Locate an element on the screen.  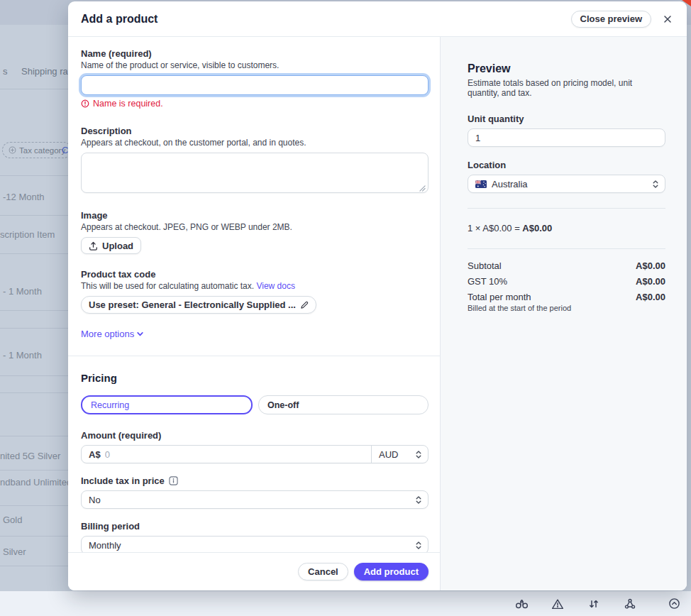
bg-row-text: ndband Unlimited is located at coordinates (35, 483).